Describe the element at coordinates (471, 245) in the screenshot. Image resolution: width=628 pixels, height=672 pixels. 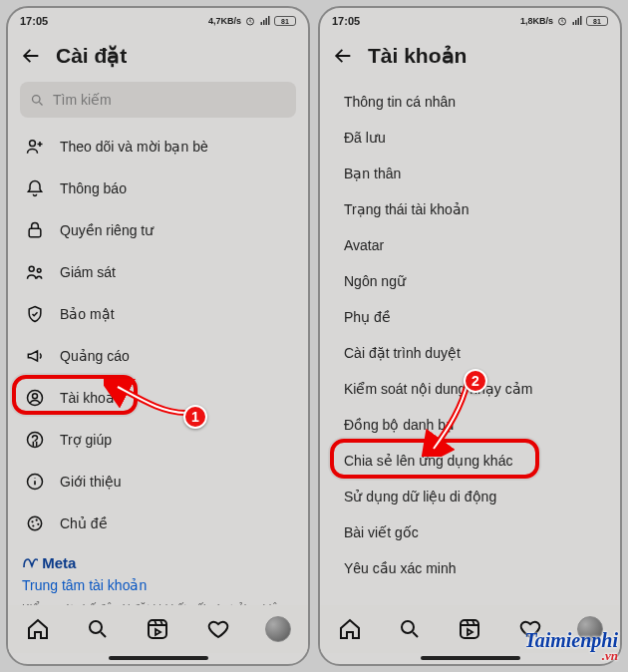
I see `account-item: Avatar` at that location.